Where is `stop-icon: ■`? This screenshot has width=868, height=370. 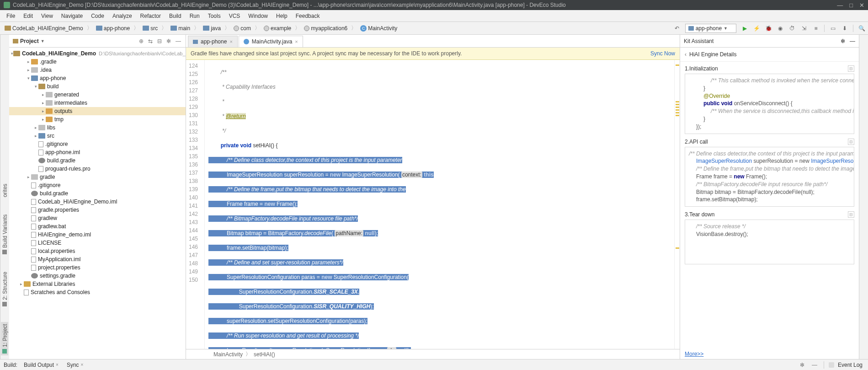 stop-icon: ■ is located at coordinates (816, 28).